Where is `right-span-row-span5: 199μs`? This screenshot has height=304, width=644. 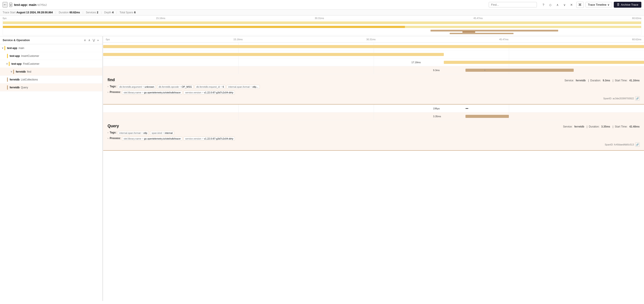
right-span-row-span5: 199μs is located at coordinates (374, 108).